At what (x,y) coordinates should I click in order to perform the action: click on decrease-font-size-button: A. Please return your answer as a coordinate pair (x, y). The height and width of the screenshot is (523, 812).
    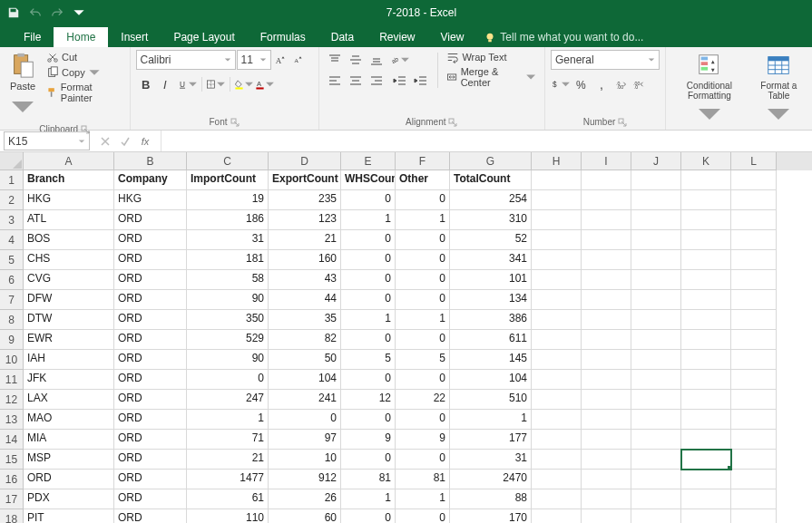
    Looking at the image, I should click on (298, 60).